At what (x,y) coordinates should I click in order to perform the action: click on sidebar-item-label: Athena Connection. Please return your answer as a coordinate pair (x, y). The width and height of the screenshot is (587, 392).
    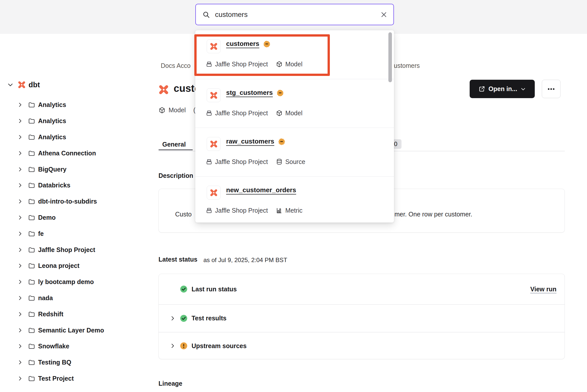
    Looking at the image, I should click on (67, 153).